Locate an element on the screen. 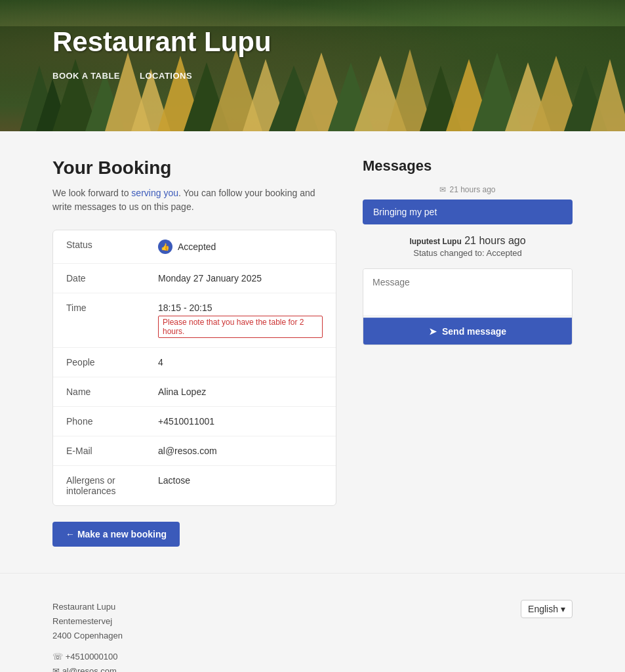 This screenshot has width=625, height=672. footer-info: Restaurant Lupu Rentemestervej 2400 Cope… is located at coordinates (88, 636).